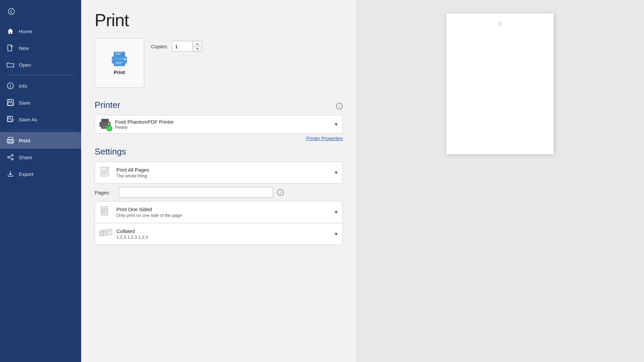 This screenshot has width=644, height=362. What do you see at coordinates (25, 65) in the screenshot?
I see `sidebar-item-open-label: Open` at bounding box center [25, 65].